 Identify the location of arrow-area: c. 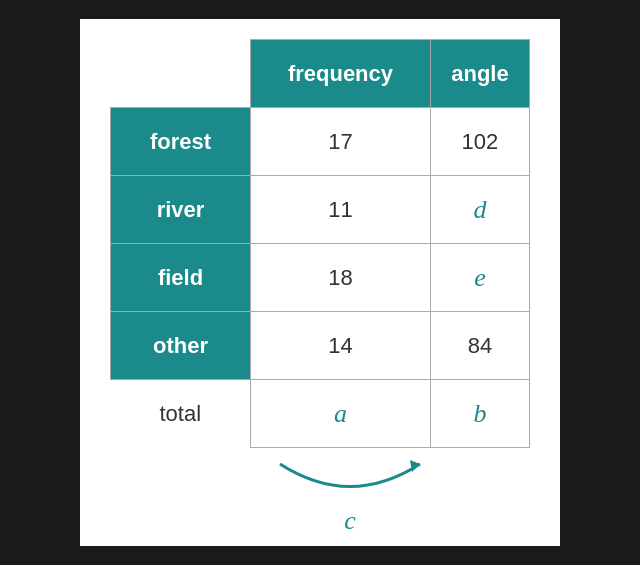
(320, 495).